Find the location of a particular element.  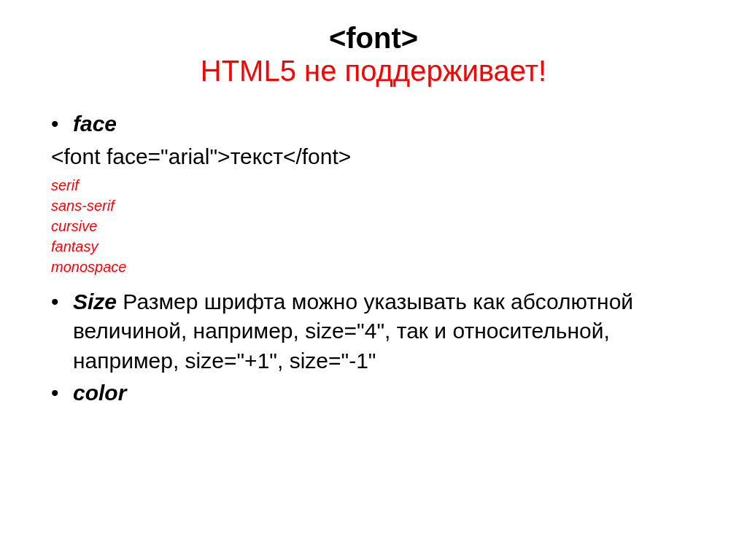

code-example: <font face="arial">текст</font> is located at coordinates (377, 156).